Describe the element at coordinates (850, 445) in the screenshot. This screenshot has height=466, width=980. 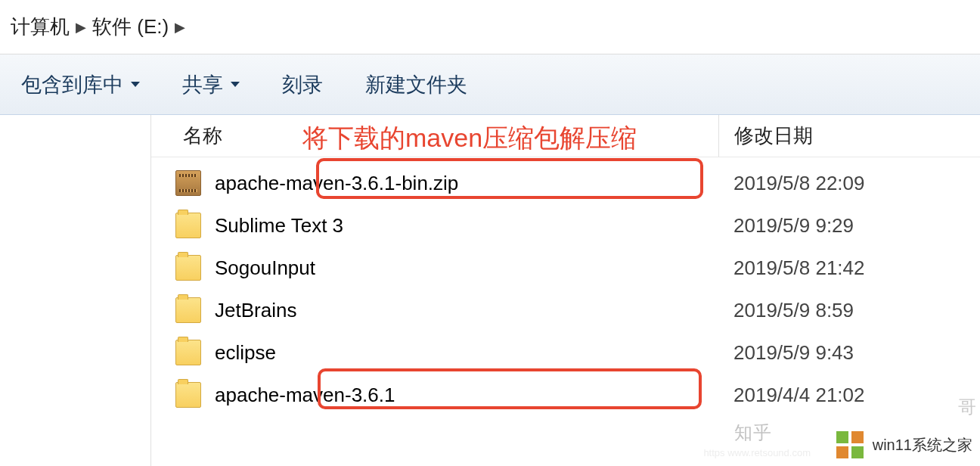
I see `logo-icon` at that location.